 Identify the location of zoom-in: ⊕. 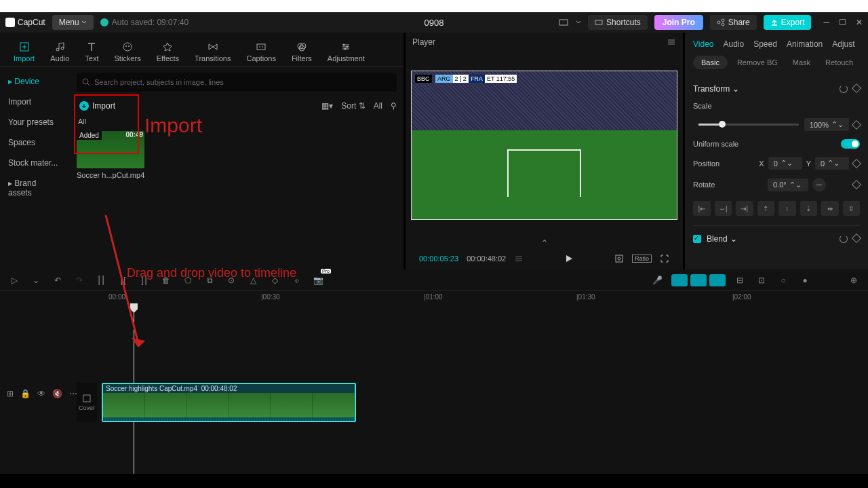
(854, 280).